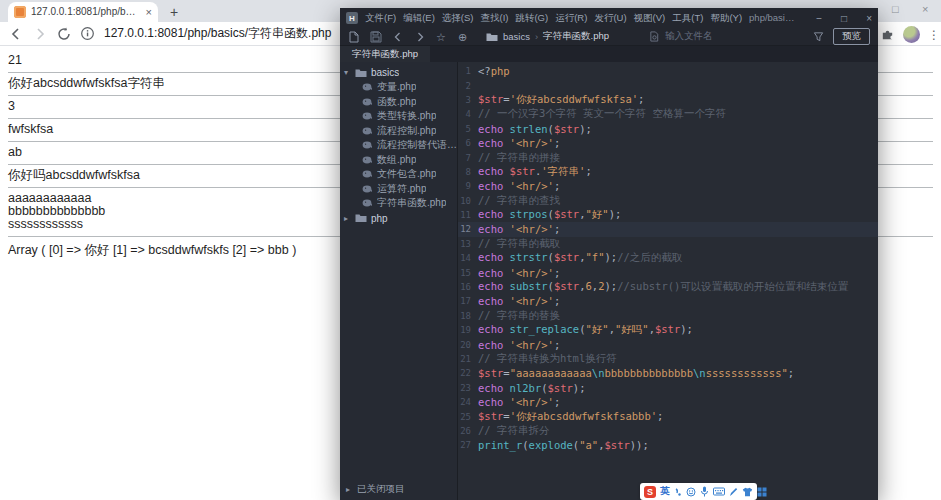 This screenshot has height=500, width=941. Describe the element at coordinates (464, 37) in the screenshot. I see `locate-target-icon: ⊕` at that location.